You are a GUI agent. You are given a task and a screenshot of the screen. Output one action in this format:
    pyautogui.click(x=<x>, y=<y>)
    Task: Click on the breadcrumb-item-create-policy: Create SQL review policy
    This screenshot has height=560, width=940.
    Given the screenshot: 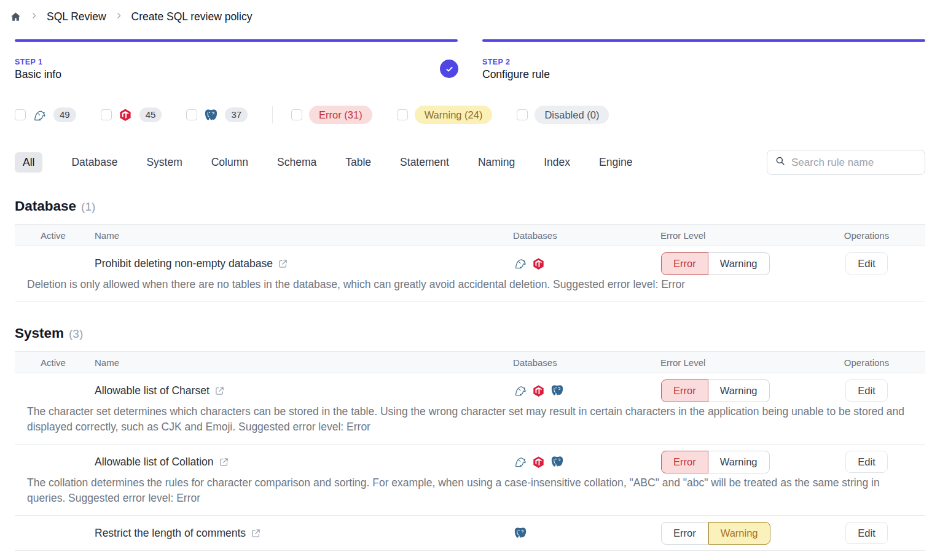 What is the action you would take?
    pyautogui.click(x=192, y=17)
    